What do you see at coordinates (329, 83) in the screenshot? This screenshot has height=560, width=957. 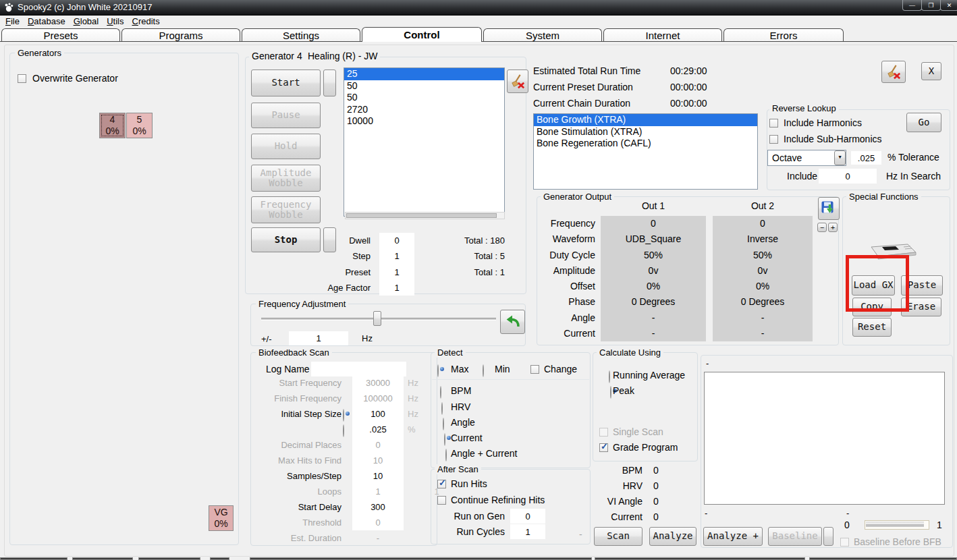 I see `start-side-button` at bounding box center [329, 83].